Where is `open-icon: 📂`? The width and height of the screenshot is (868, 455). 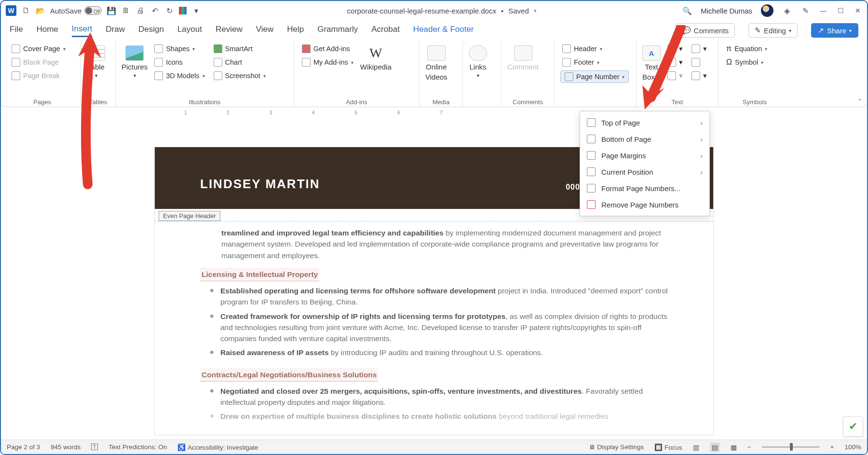 open-icon: 📂 is located at coordinates (41, 11).